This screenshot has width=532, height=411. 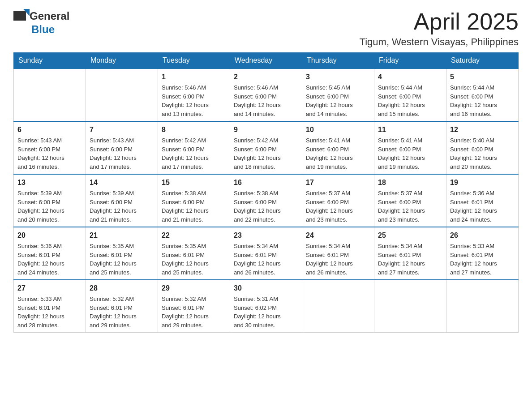 What do you see at coordinates (266, 77) in the screenshot?
I see `day-number: 2` at bounding box center [266, 77].